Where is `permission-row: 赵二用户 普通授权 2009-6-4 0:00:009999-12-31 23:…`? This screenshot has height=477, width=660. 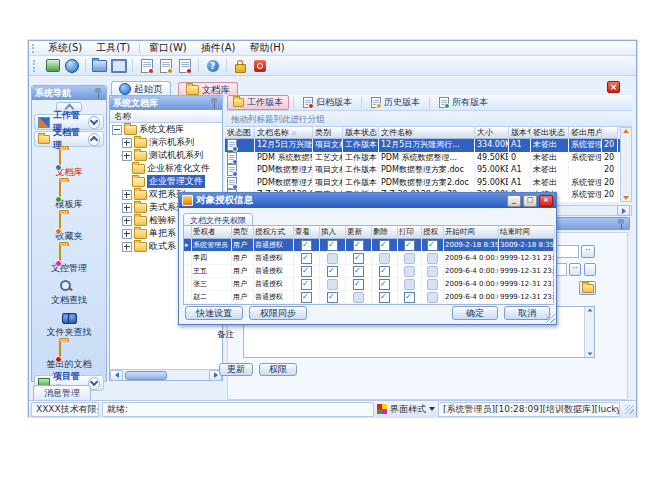
permission-row: 赵二用户 普通授权 2009-6-4 0:00:009999-12-31 23:… is located at coordinates (368, 298).